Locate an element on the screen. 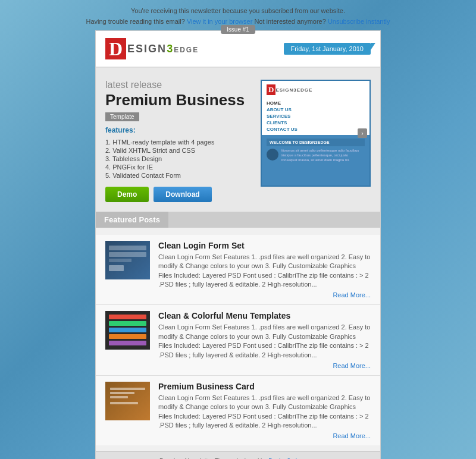 The image size is (476, 459). screenshot-body: Vivamus sit amet odio pellentesque odio … is located at coordinates (315, 156).